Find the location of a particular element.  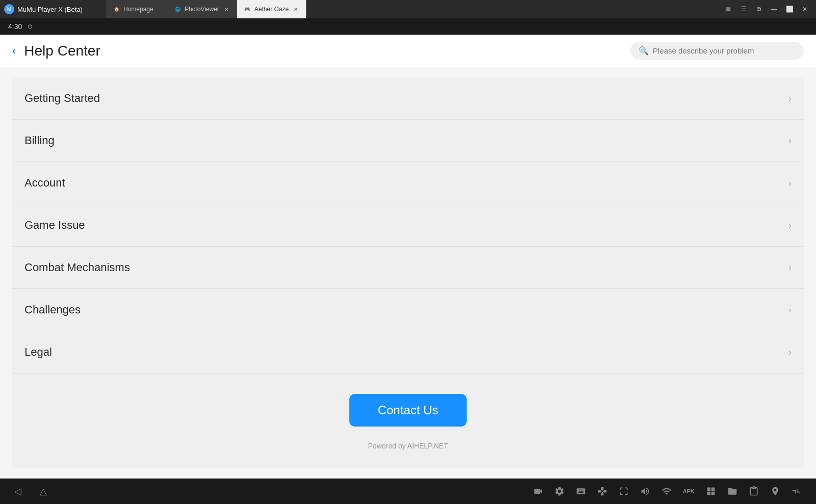

search-bar: 🔍 is located at coordinates (717, 51).